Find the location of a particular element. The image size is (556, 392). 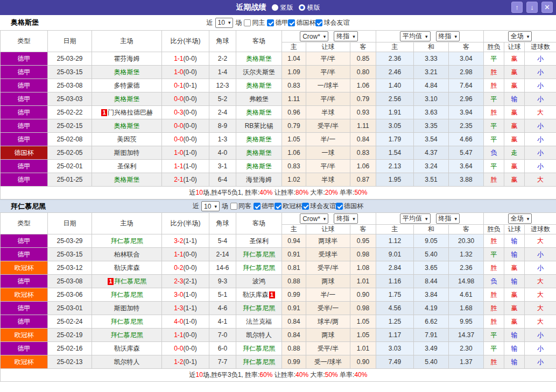

result-handicap: 赢 is located at coordinates (515, 86).